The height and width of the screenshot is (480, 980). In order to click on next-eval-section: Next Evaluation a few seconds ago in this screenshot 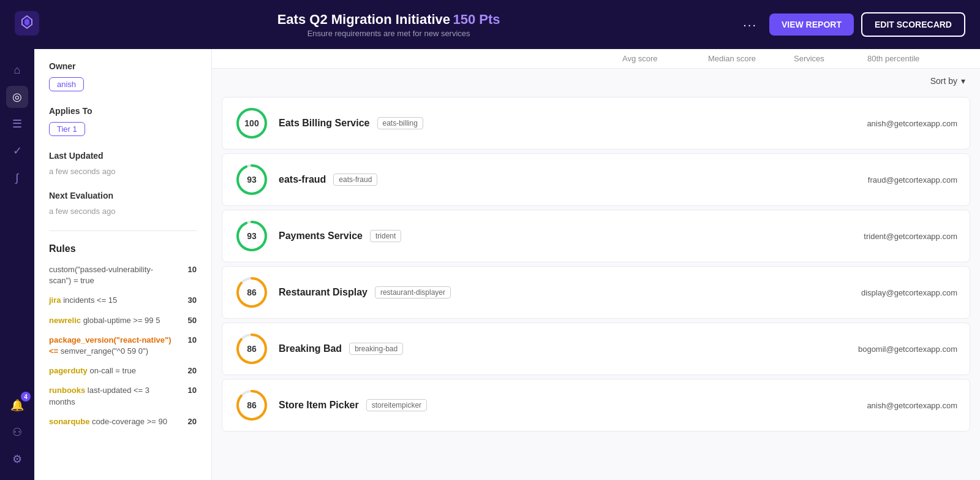, I will do `click(123, 204)`.